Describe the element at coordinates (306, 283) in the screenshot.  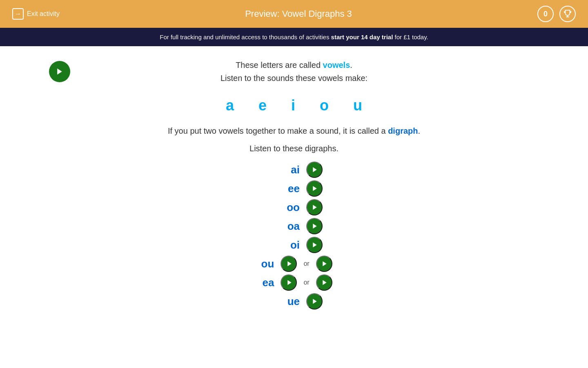
I see `or-label-ea: or` at that location.